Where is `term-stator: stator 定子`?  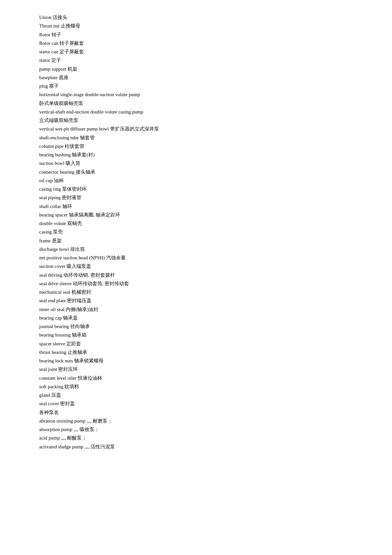
term-stator: stator 定子 is located at coordinates (196, 60).